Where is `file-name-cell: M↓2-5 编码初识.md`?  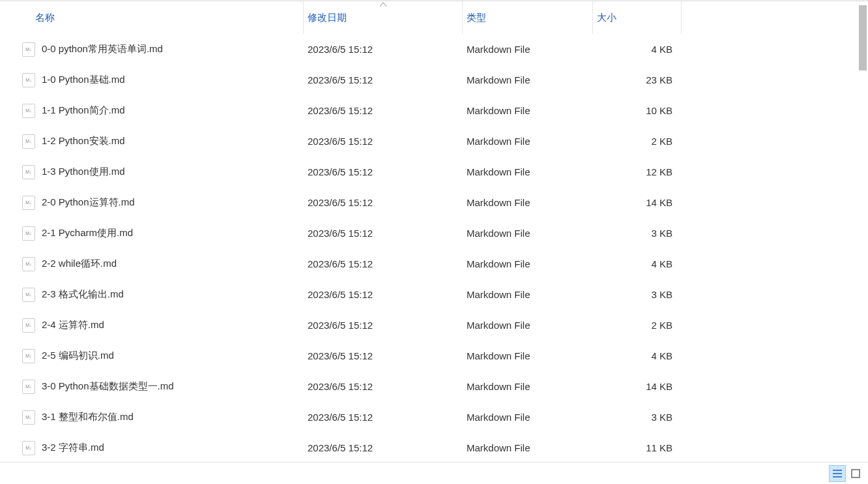 file-name-cell: M↓2-5 编码初识.md is located at coordinates (163, 356).